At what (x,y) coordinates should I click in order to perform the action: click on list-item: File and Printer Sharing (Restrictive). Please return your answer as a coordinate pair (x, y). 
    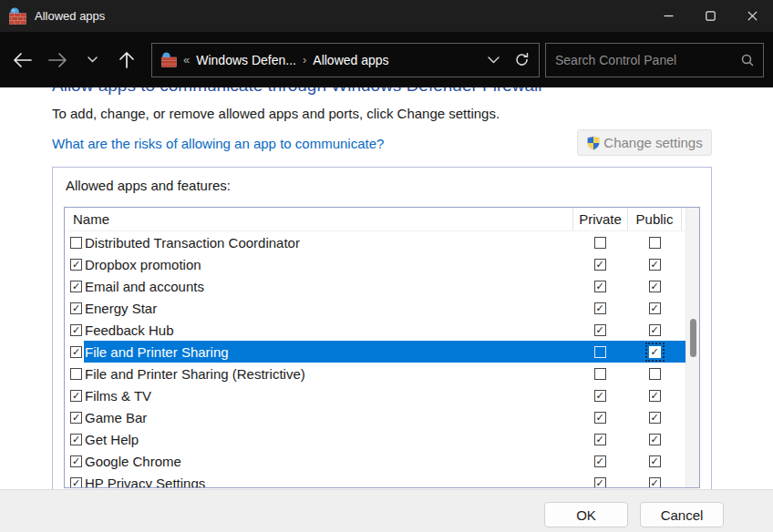
    Looking at the image, I should click on (382, 373).